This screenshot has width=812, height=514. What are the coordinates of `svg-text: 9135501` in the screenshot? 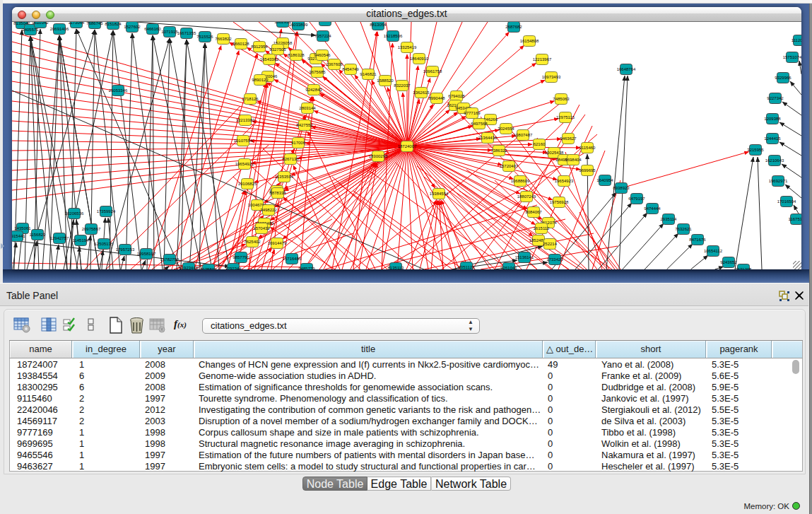 It's located at (208, 269).